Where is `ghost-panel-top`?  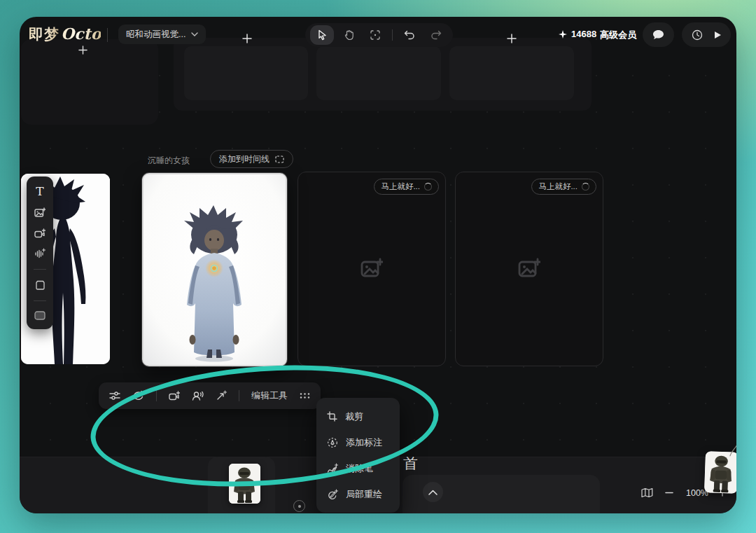
ghost-panel-top is located at coordinates (382, 74).